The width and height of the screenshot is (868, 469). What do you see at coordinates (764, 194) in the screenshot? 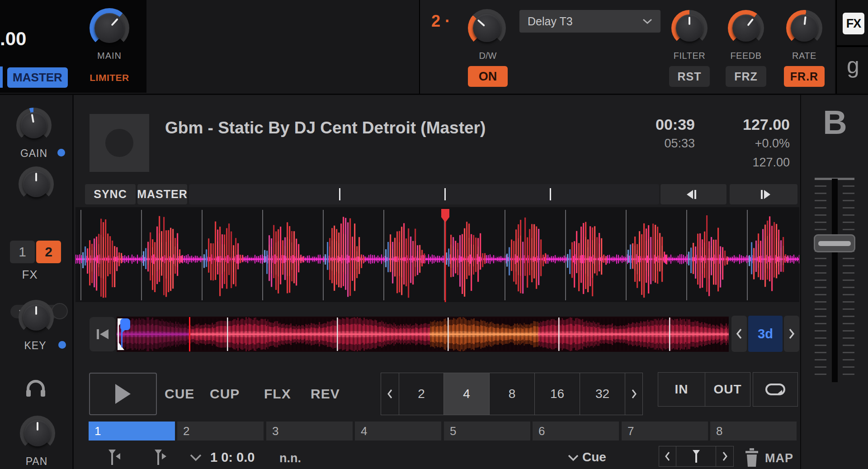
I see `beatjump-forward-icon` at bounding box center [764, 194].